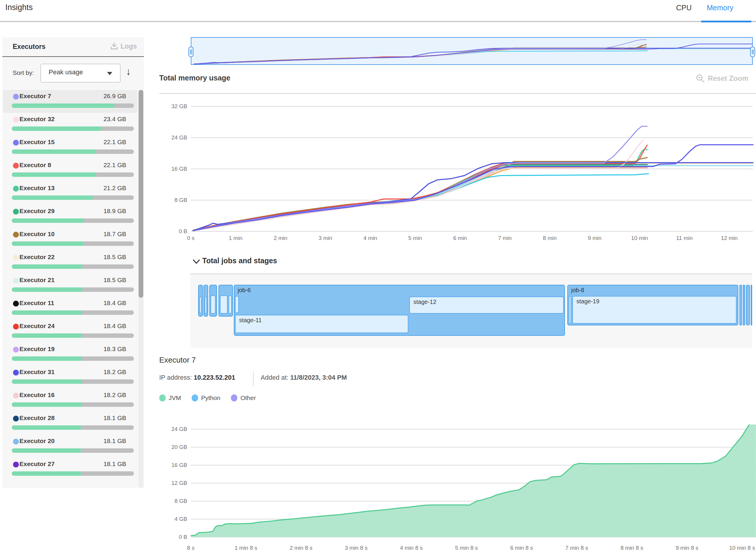 The image size is (756, 553). What do you see at coordinates (115, 234) in the screenshot?
I see `executor-peak-value: 18.7 GB` at bounding box center [115, 234].